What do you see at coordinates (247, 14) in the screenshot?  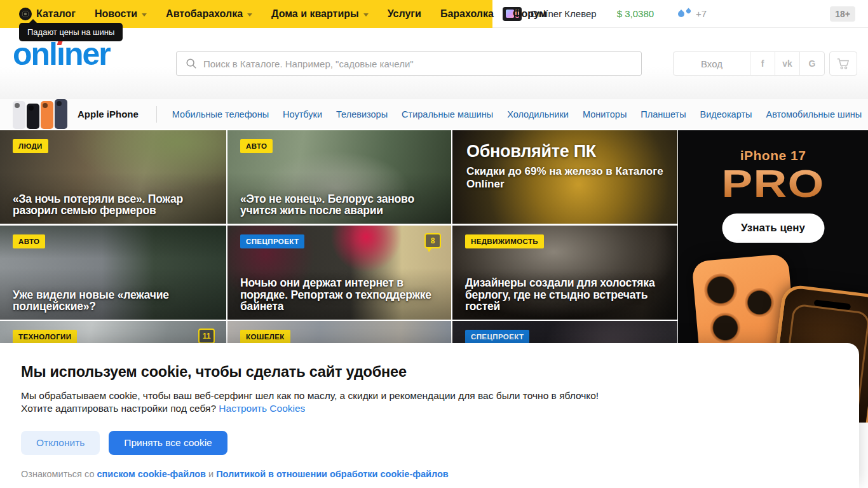 I see `top-nav: Каталог Новости Автобарахолка Дома и ква…` at bounding box center [247, 14].